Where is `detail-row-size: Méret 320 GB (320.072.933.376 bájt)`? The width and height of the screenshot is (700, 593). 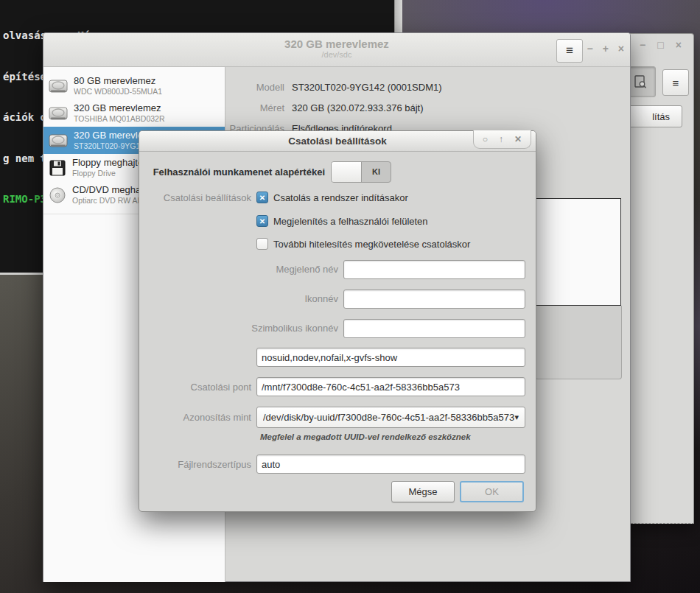 detail-row-size: Méret 320 GB (320.072.933.376 bájt) is located at coordinates (427, 108).